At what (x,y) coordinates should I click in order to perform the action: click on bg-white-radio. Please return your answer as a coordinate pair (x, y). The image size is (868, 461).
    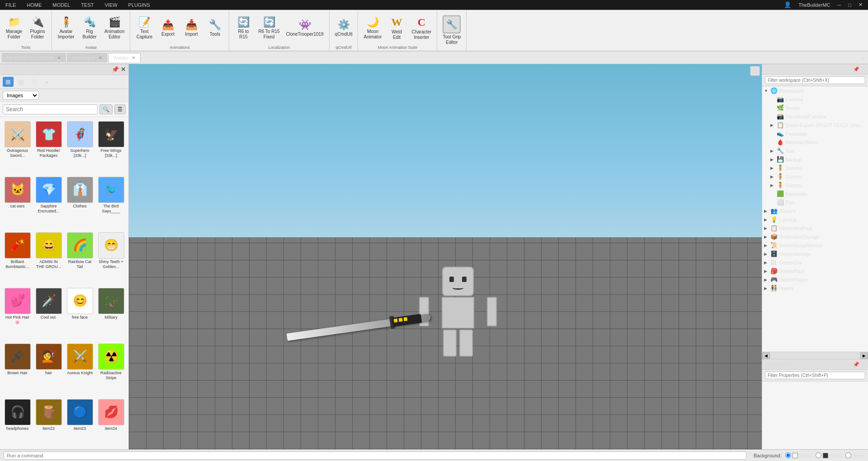
    Looking at the image, I should click on (788, 456).